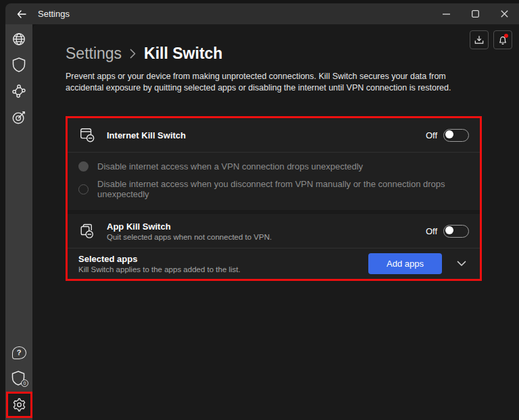  What do you see at coordinates (54, 14) in the screenshot?
I see `window-title: Settings` at bounding box center [54, 14].